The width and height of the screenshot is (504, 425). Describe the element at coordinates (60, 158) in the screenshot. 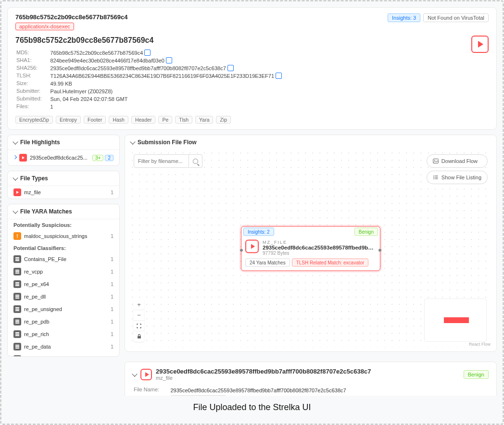

I see `highlight-name: 2935ce0edf8dc6cac25...` at that location.